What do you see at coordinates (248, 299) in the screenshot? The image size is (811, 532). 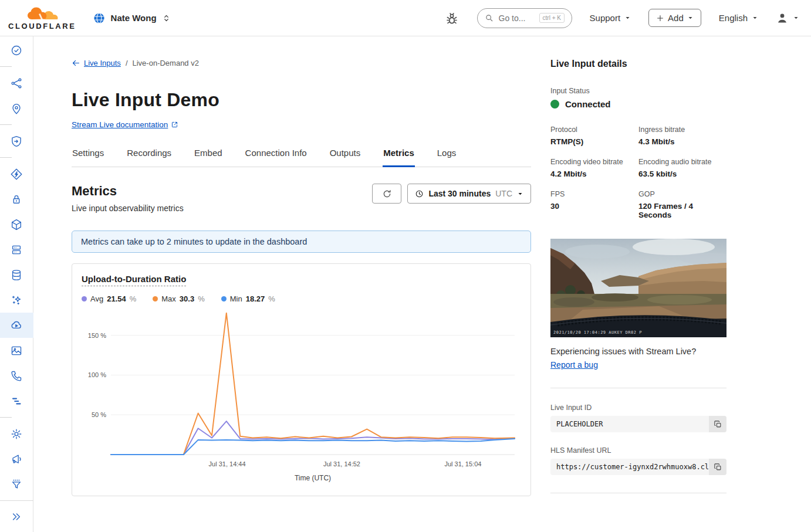 I see `legend-min: Min18.27%` at bounding box center [248, 299].